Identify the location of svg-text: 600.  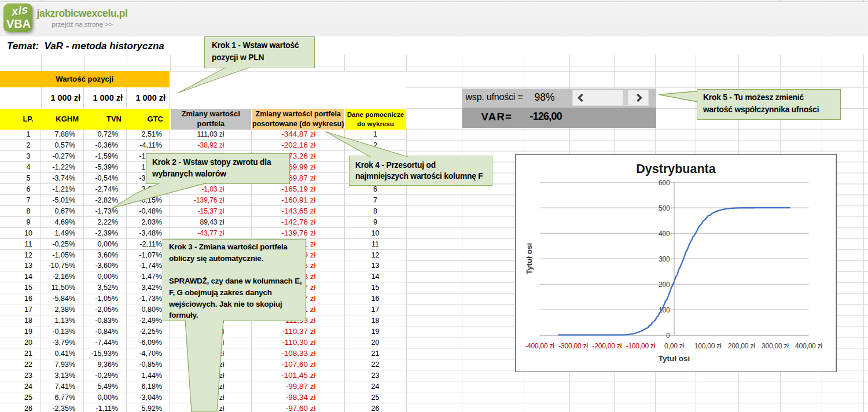
(664, 182).